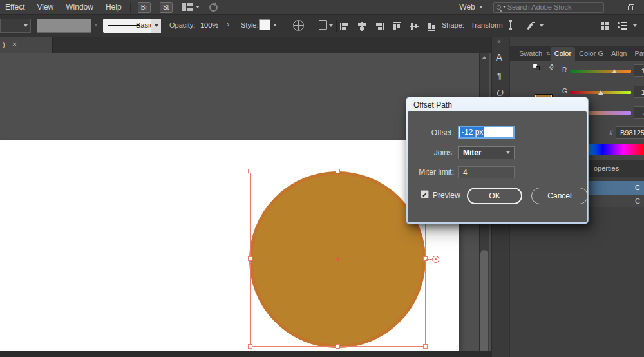 The image size is (644, 357). I want to click on style-label: Style:, so click(250, 26).